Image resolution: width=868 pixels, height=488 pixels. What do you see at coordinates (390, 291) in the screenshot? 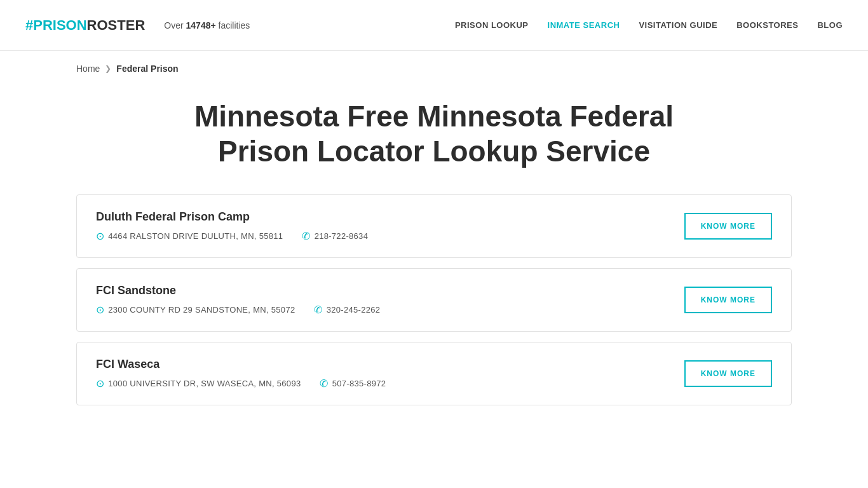
I see `prison-name: FCI Sandstone` at bounding box center [390, 291].